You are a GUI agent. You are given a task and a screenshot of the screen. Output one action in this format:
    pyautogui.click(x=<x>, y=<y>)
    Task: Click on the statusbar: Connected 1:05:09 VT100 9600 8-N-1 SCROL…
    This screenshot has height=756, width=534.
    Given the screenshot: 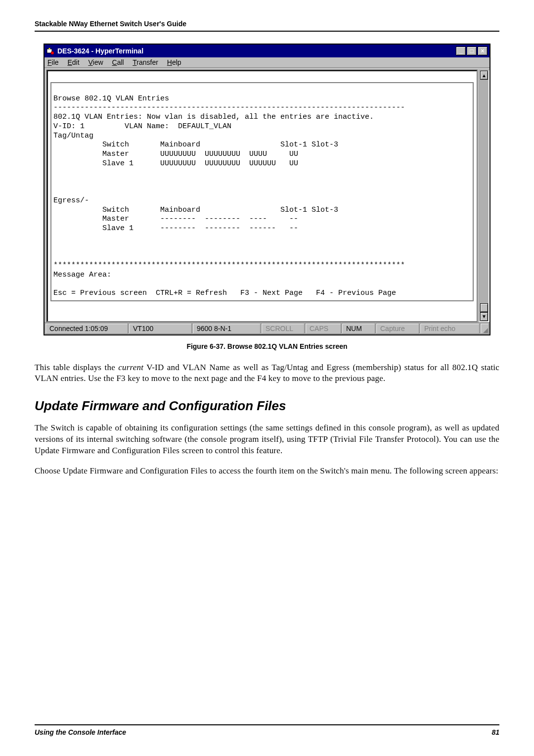 What is the action you would take?
    pyautogui.click(x=267, y=329)
    